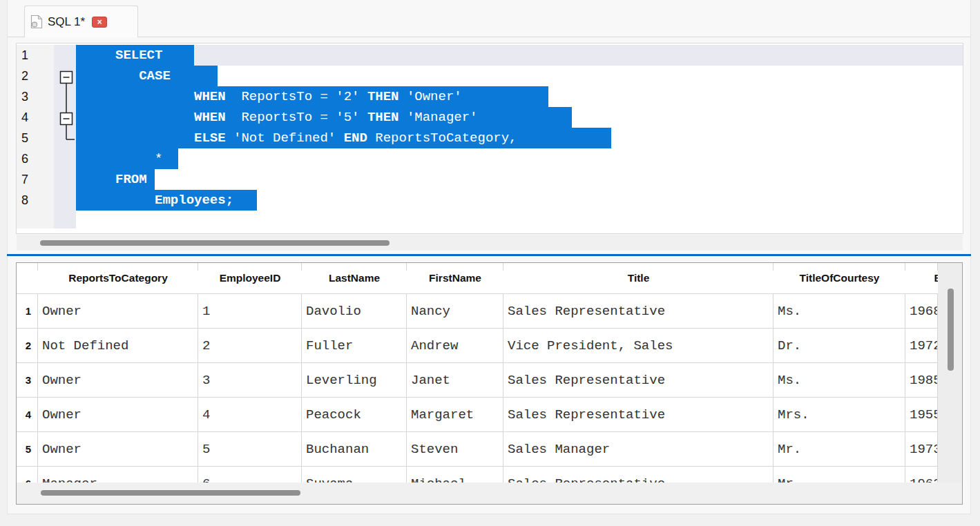  What do you see at coordinates (455, 311) in the screenshot?
I see `cell-FirstName: Nancy` at bounding box center [455, 311].